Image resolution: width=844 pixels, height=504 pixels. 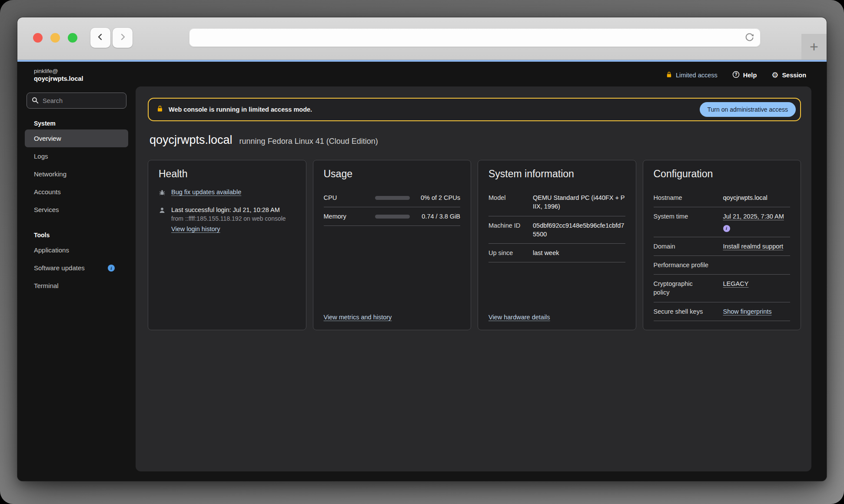 What do you see at coordinates (206, 193) in the screenshot?
I see `bug-fix-updates-link: Bug fix updates available` at bounding box center [206, 193].